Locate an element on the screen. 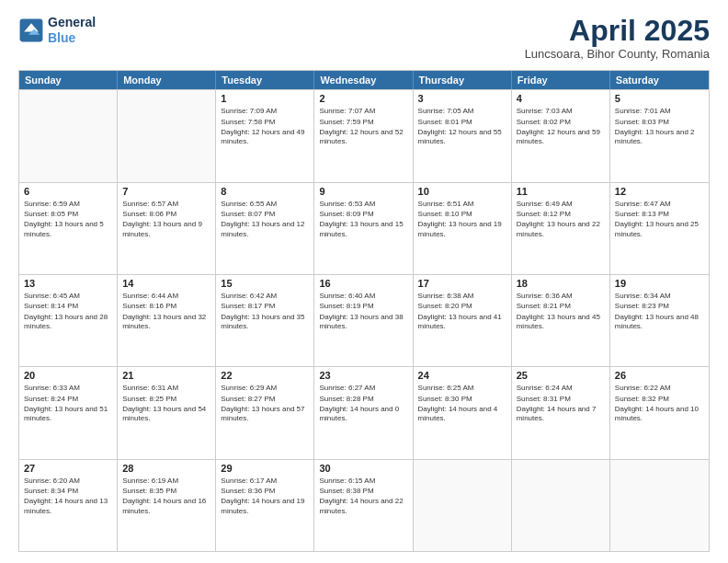 Image resolution: width=728 pixels, height=563 pixels. calendar-cell: 27Sunrise: 6:20 AMSunset: 8:34 PMDayligh… is located at coordinates (68, 506).